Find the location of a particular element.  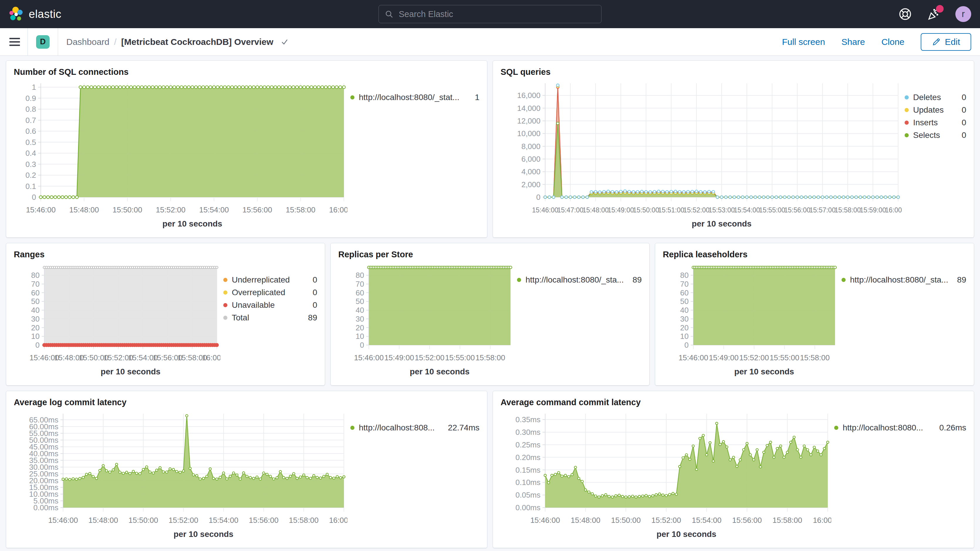

edit-button-label: Edit is located at coordinates (953, 42).